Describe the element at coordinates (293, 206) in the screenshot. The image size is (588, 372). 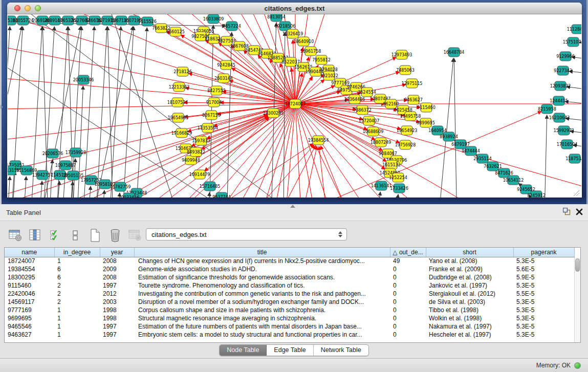
I see `splitter-handle` at that location.